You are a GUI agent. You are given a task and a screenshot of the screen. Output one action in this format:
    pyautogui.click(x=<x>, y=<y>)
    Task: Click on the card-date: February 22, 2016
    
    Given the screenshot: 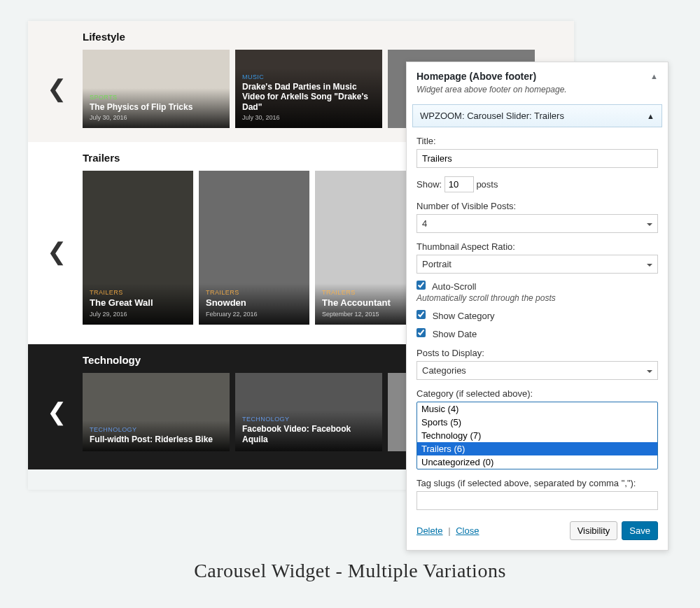 What is the action you would take?
    pyautogui.click(x=254, y=314)
    